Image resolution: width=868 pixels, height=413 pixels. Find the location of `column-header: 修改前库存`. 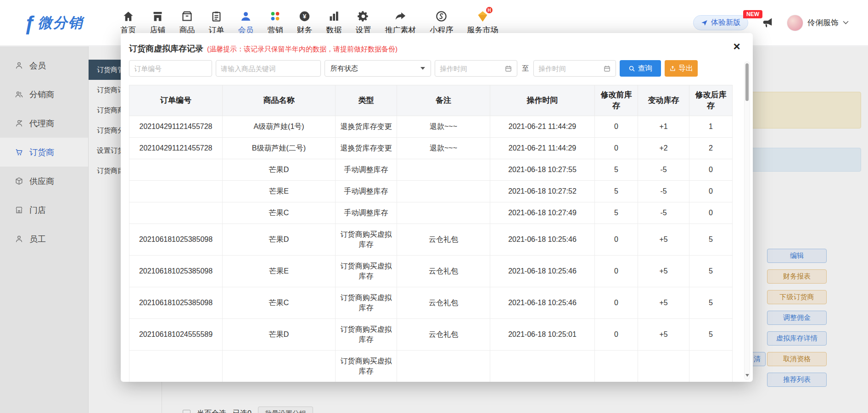

column-header: 修改前库存 is located at coordinates (616, 101).